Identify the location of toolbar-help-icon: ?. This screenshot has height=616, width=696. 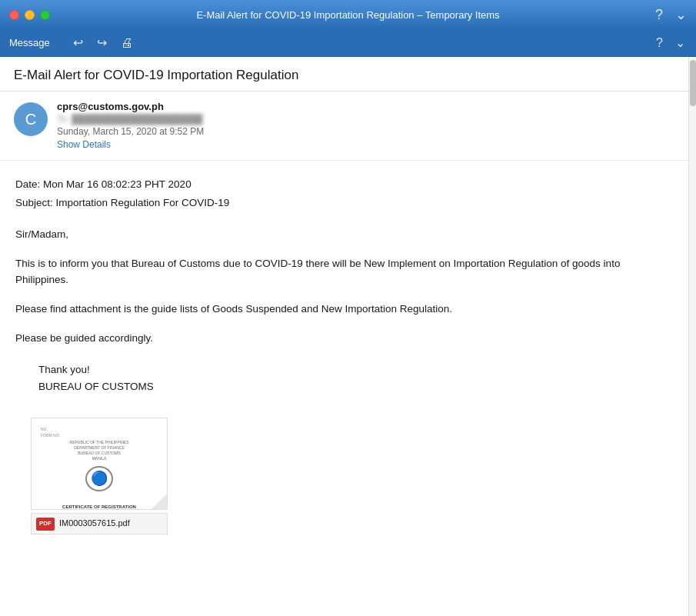
(660, 43).